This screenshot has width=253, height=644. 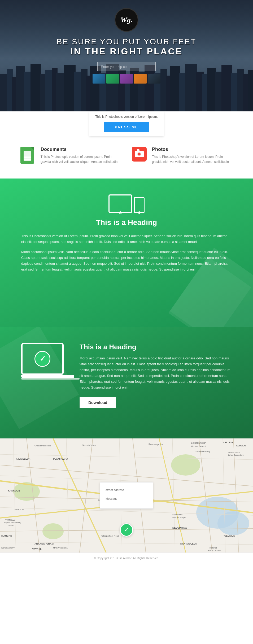 I want to click on svg-text: School, so click(x=11, y=525).